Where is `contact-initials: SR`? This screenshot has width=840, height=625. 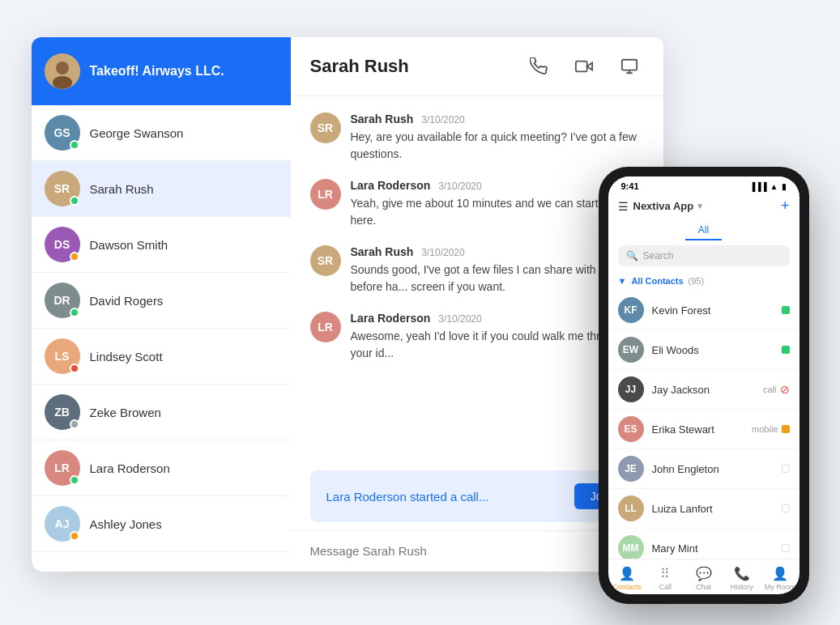
contact-initials: SR is located at coordinates (62, 189).